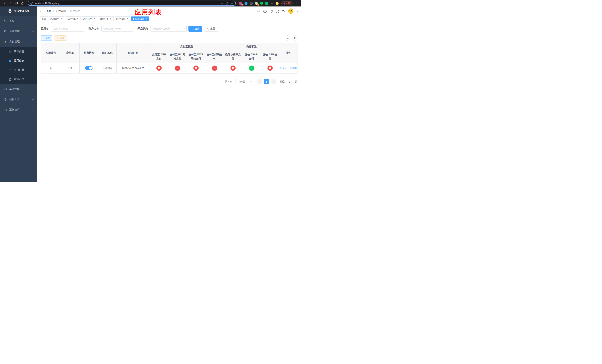 The height and width of the screenshot is (364, 602). What do you see at coordinates (19, 42) in the screenshot?
I see `sidebar-item-payment-management: ¥ 支付管理` at bounding box center [19, 42].